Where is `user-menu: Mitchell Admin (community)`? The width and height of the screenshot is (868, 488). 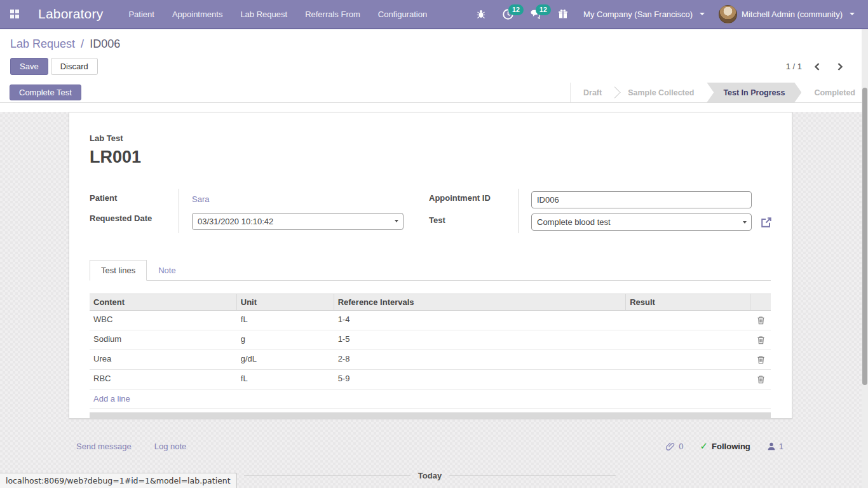 user-menu: Mitchell Admin (community) is located at coordinates (787, 14).